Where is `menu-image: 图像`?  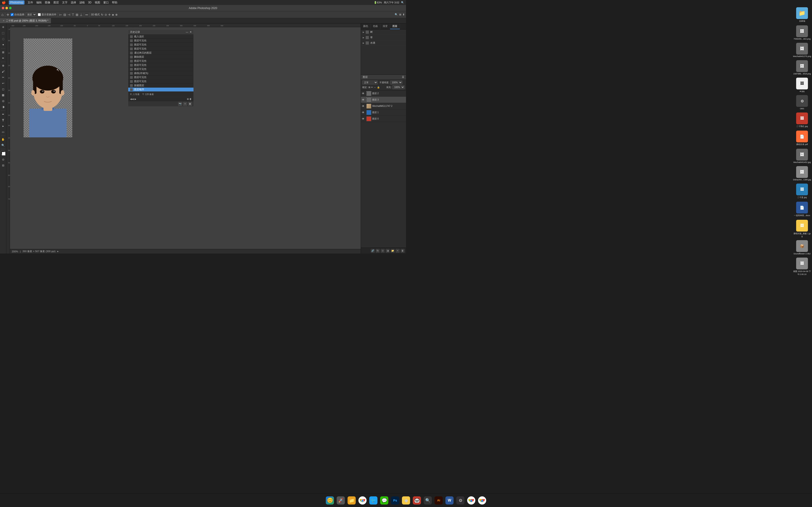 menu-image: 图像 is located at coordinates (48, 3).